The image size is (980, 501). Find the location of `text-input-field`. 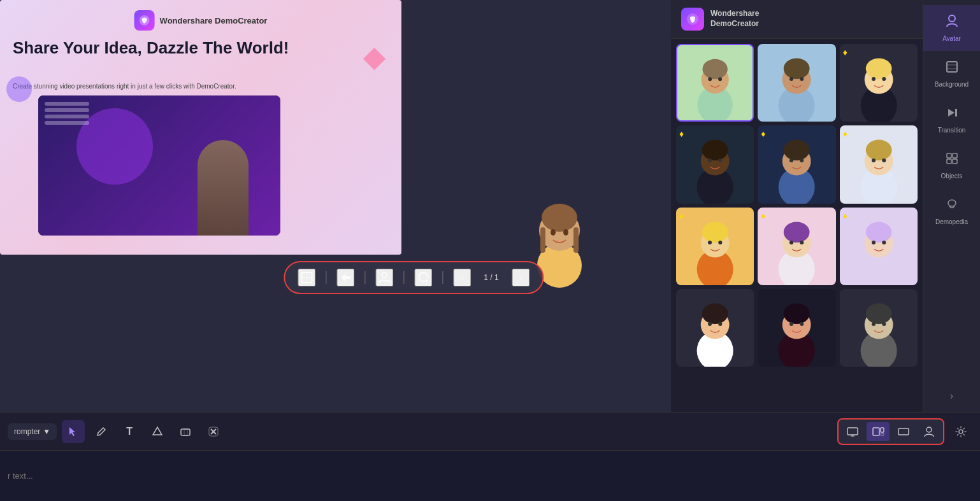

text-input-field is located at coordinates (490, 476).